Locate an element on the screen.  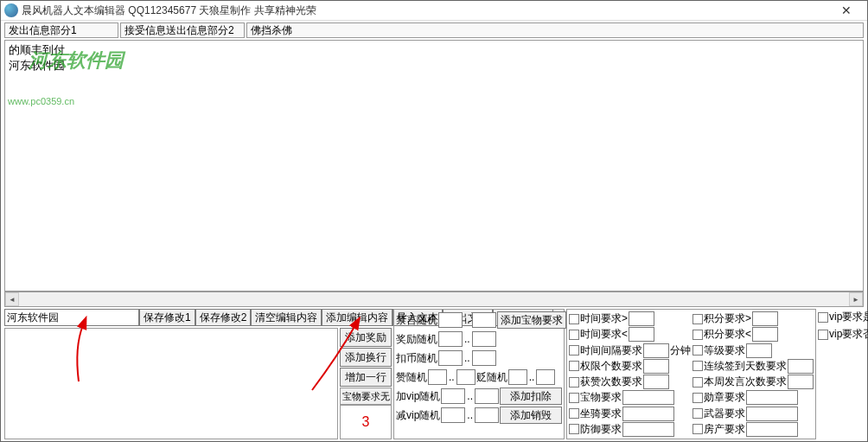
scroll-right-icon: ► is located at coordinates (856, 299).